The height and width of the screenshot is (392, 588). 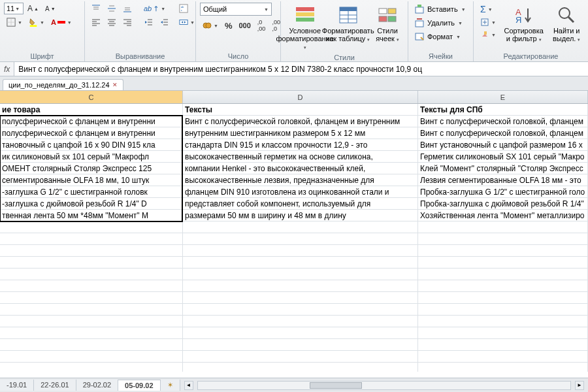 What do you see at coordinates (301, 110) in the screenshot?
I see `header-cell: Тексты` at bounding box center [301, 110].